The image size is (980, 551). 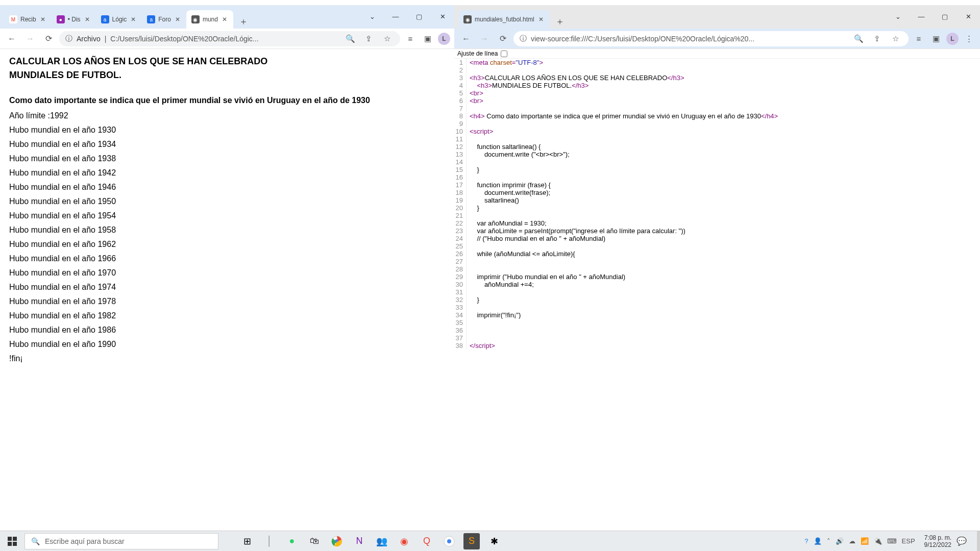 I want to click on volume-icon: 🔊, so click(x=840, y=541).